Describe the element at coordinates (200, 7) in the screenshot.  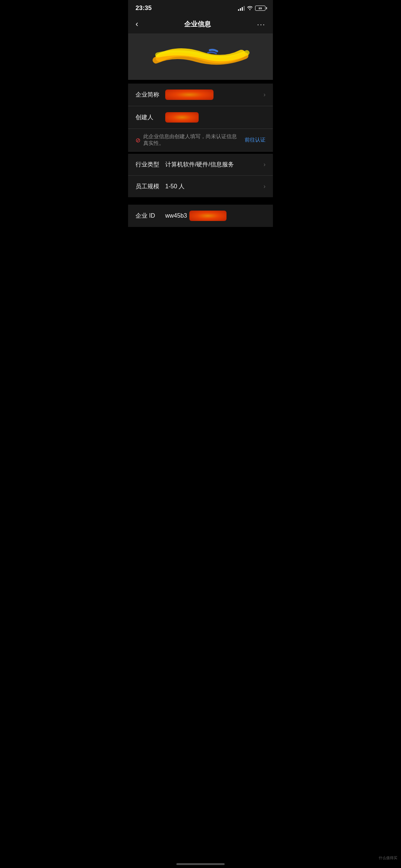
I see `status-bar: 23:35 89` at that location.